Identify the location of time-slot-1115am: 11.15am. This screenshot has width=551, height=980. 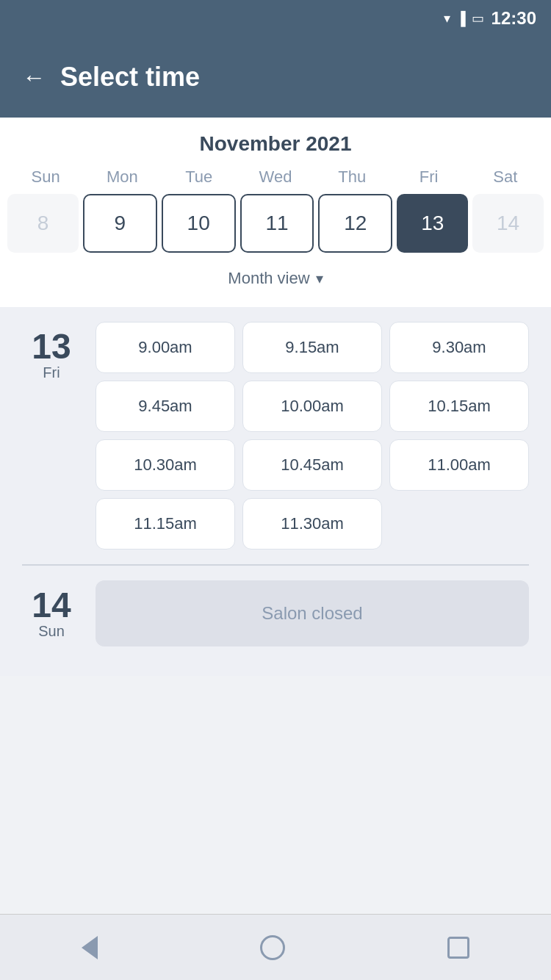
(165, 524).